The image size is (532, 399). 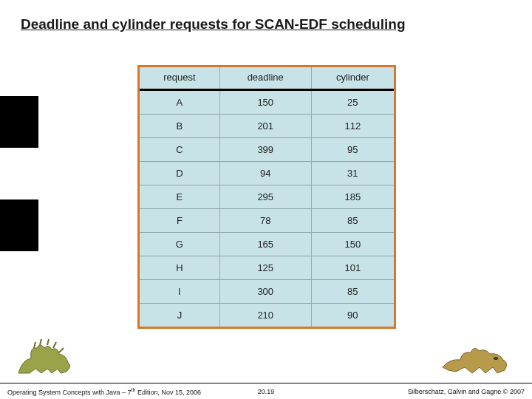 I want to click on table-cell: 210, so click(x=265, y=316).